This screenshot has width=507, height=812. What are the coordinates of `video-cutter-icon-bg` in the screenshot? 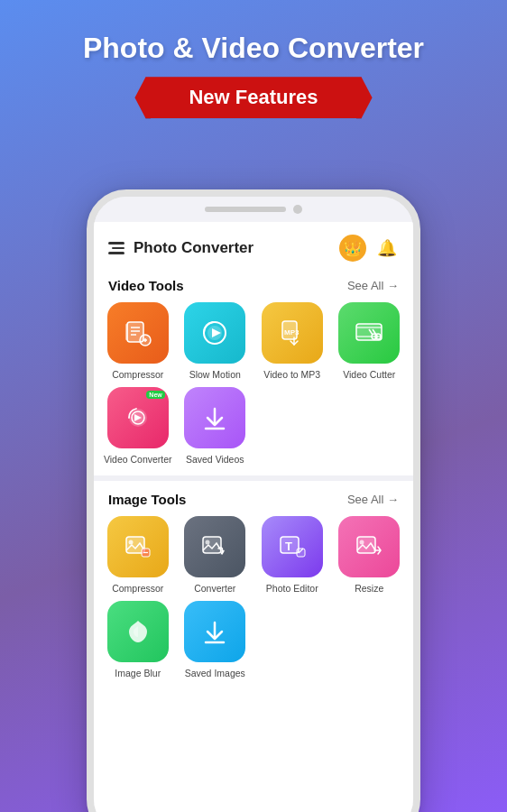 It's located at (369, 333).